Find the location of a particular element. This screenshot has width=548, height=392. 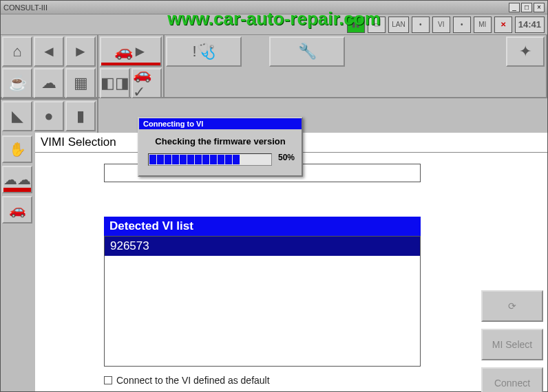

status-bar: ▮▮ ▭ LAN • VI • MI ✕ 14:41 is located at coordinates (274, 25).